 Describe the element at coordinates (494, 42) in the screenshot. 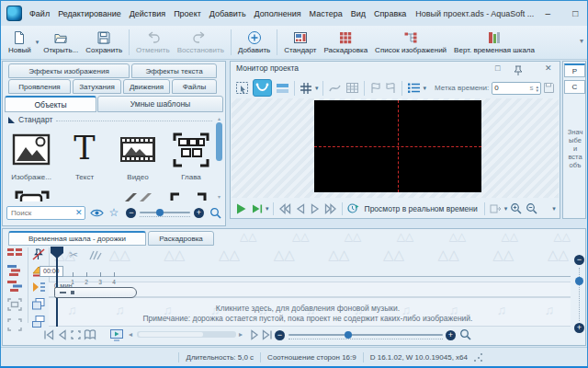

I see `vertical-timeline-view-button: Верт. временная шкала` at that location.